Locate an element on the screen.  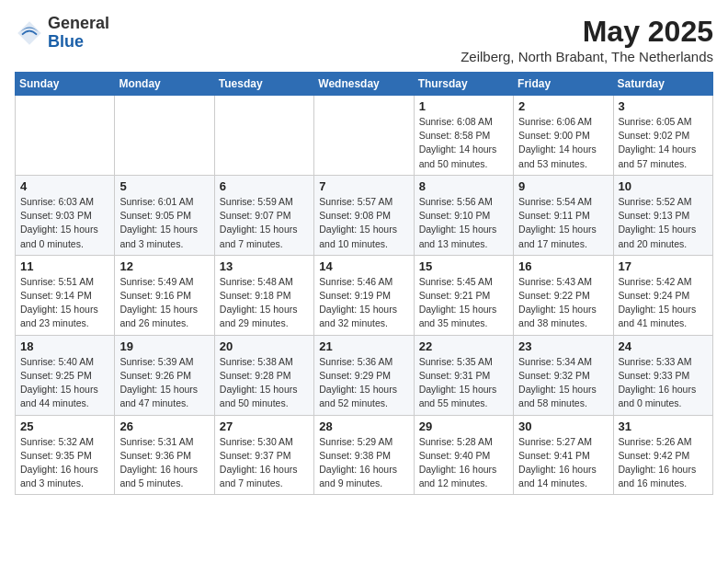
header-row: SundayMondayTuesdayWednesdayThursdayFrid… is located at coordinates (364, 85).